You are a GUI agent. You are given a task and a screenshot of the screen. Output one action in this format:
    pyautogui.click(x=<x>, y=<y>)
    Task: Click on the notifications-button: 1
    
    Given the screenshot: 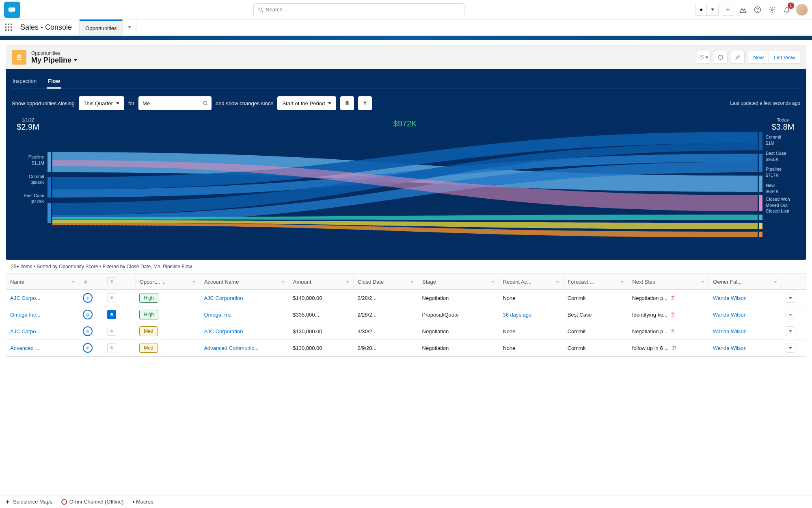 What is the action you would take?
    pyautogui.click(x=787, y=10)
    